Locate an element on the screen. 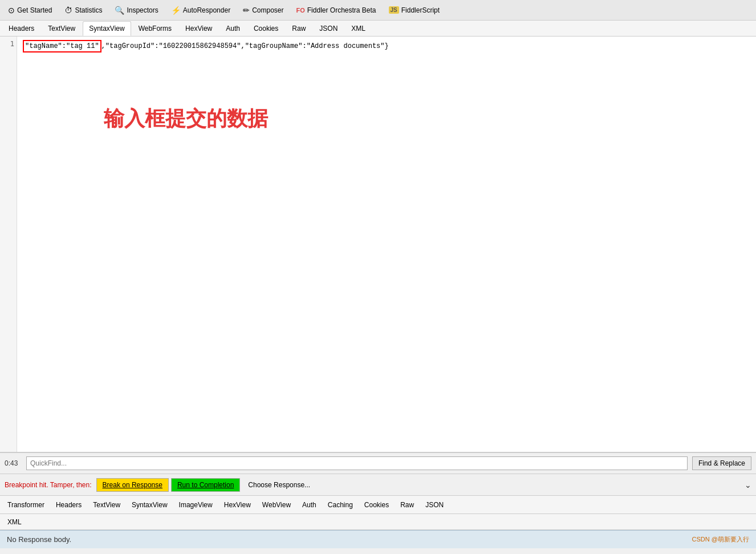  resp-tab-auth: Auth is located at coordinates (309, 505).